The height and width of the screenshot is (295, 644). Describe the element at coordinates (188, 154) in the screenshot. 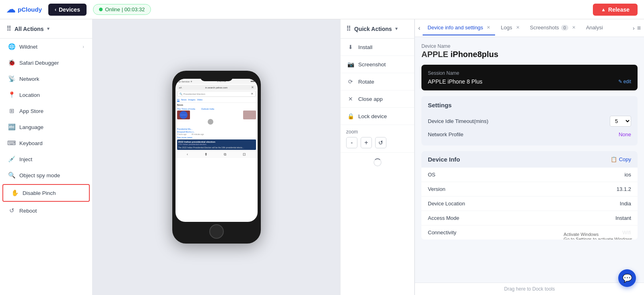

I see `back-icon: ‹` at that location.